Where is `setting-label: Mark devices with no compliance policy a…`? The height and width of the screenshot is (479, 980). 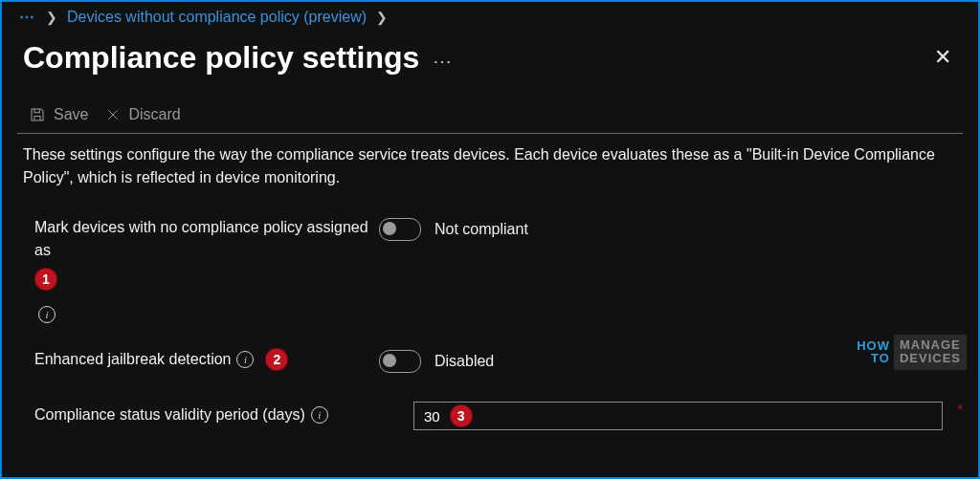
setting-label: Mark devices with no compliance policy a… is located at coordinates (207, 239).